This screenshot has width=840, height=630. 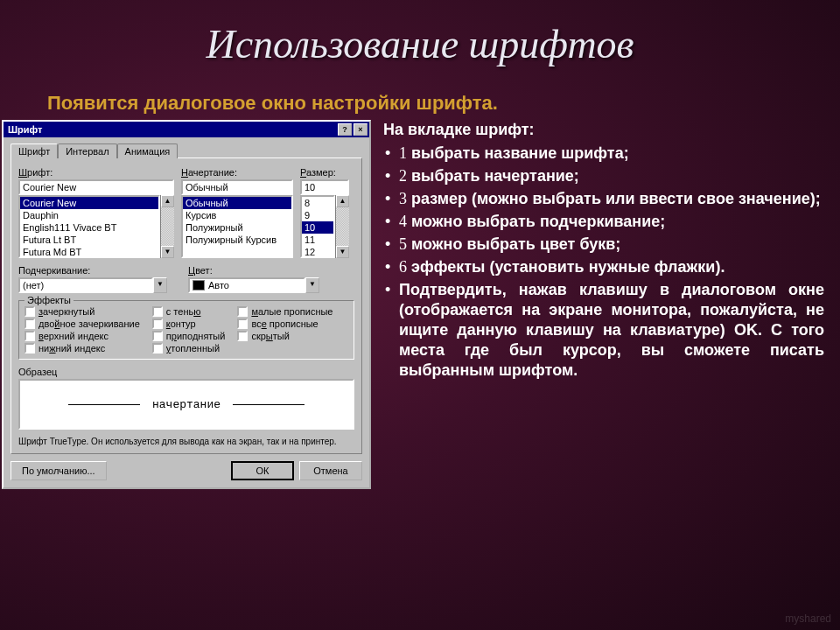 What do you see at coordinates (189, 336) in the screenshot?
I see `checkbox-emboss: приподнятый` at bounding box center [189, 336].